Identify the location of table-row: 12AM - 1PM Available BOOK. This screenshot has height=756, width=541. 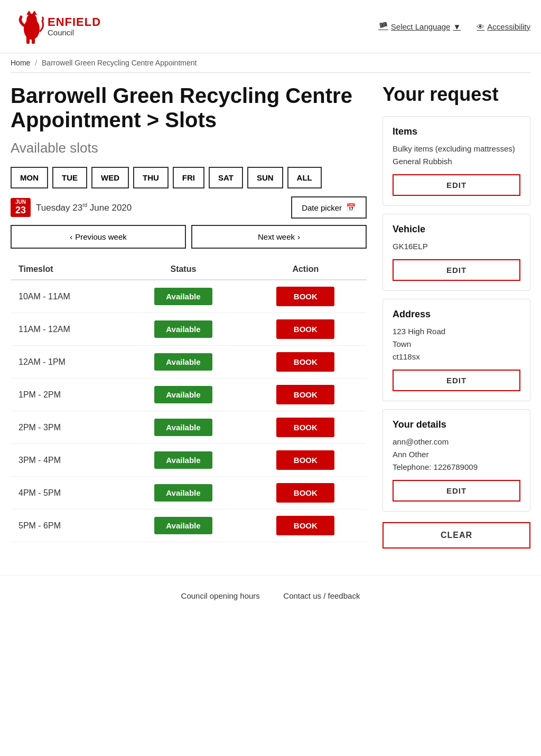
(189, 362).